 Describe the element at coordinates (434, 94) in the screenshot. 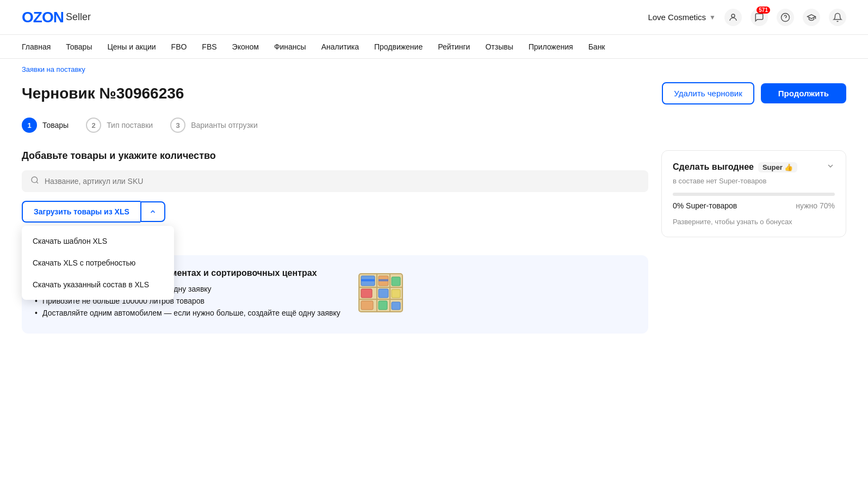

I see `page-header: Черновик №30966236 Удалить черновик Прод…` at that location.